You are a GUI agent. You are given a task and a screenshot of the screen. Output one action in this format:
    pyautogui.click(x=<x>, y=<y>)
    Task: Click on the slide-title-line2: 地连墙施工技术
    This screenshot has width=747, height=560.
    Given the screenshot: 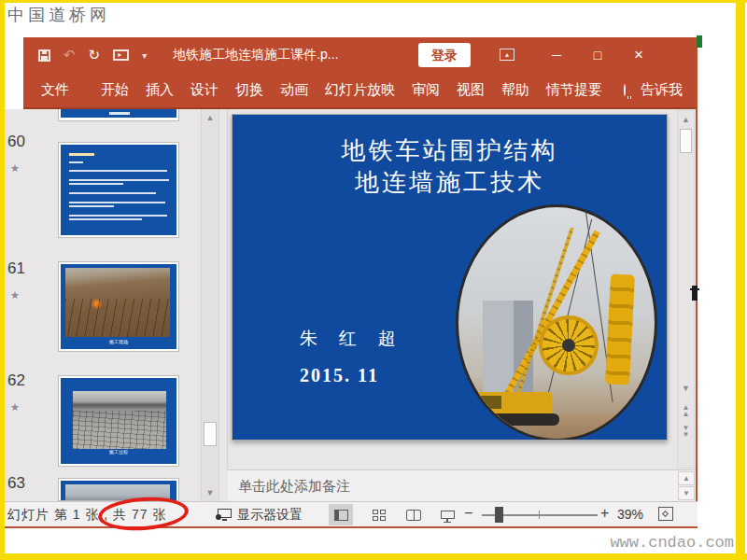 What is the action you would take?
    pyautogui.click(x=450, y=183)
    